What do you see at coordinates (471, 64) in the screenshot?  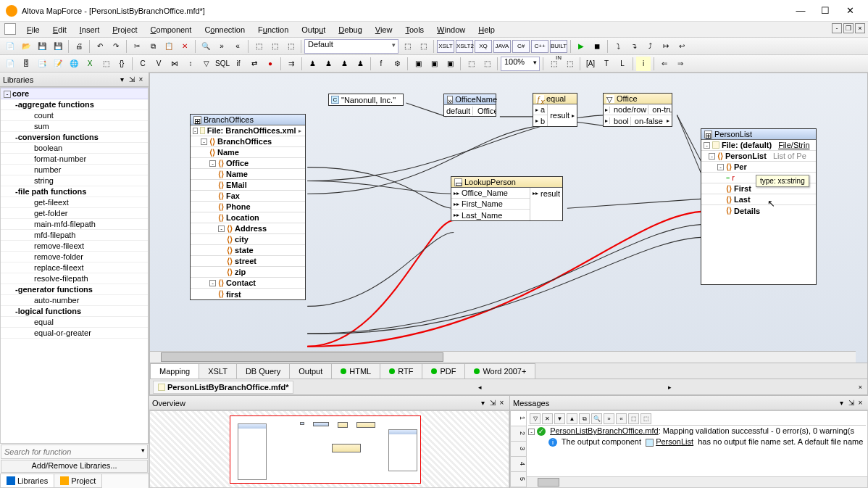 I see `view-x1: ⬚` at bounding box center [471, 64].